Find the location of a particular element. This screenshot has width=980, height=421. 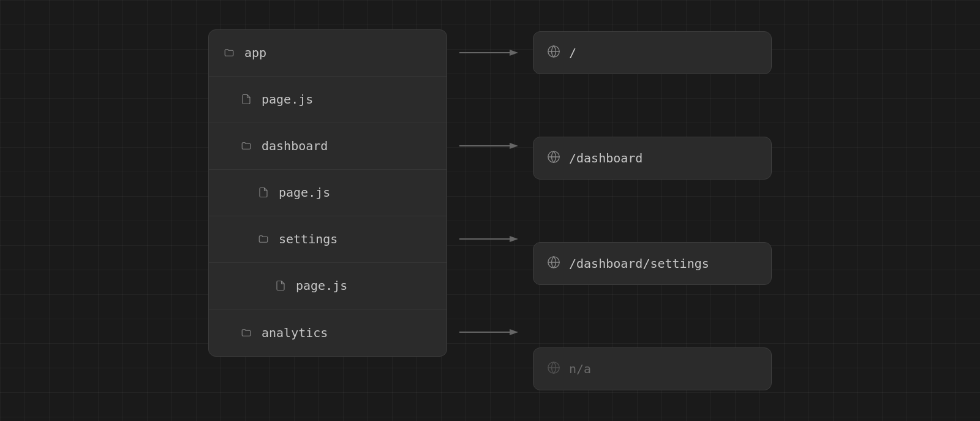

globe-icon-analytics is located at coordinates (554, 369).